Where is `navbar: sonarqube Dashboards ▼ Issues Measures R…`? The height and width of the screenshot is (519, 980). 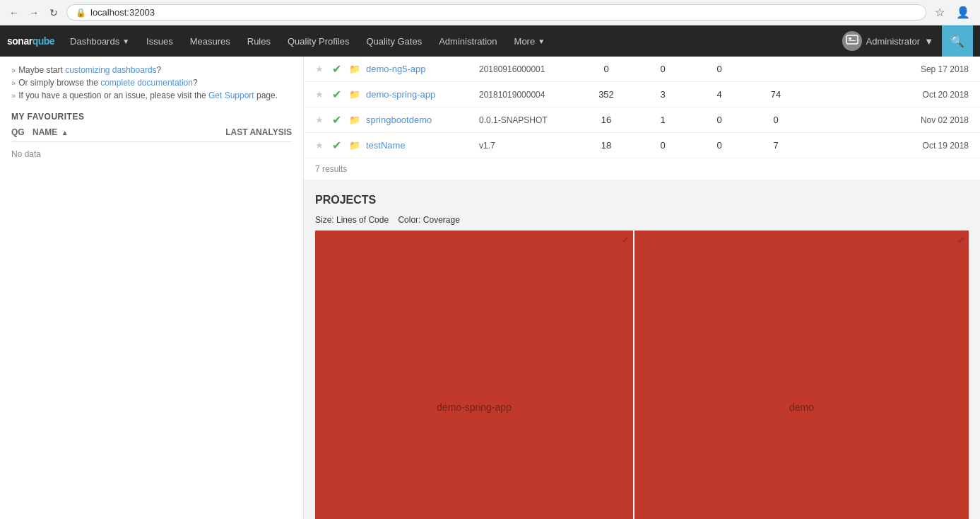
navbar: sonarqube Dashboards ▼ Issues Measures R… is located at coordinates (490, 41).